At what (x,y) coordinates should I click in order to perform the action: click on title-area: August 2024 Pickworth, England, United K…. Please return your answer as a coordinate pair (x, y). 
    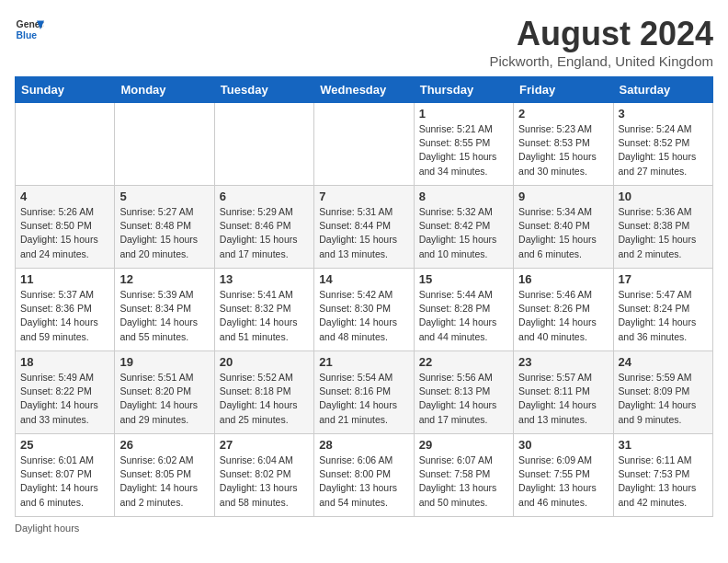
    Looking at the image, I should click on (601, 42).